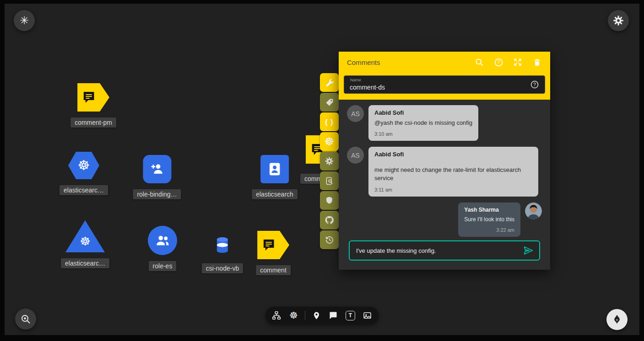  I want to click on text-tool: T, so click(351, 315).